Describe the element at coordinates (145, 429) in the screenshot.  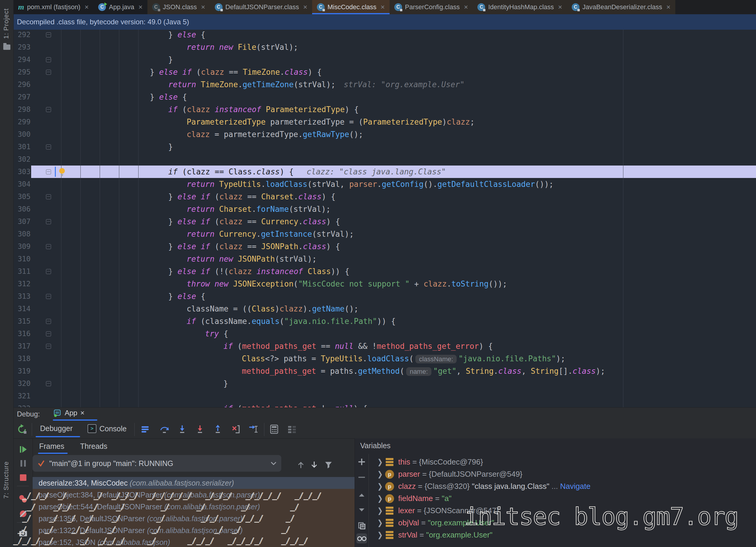
I see `more-icon` at that location.